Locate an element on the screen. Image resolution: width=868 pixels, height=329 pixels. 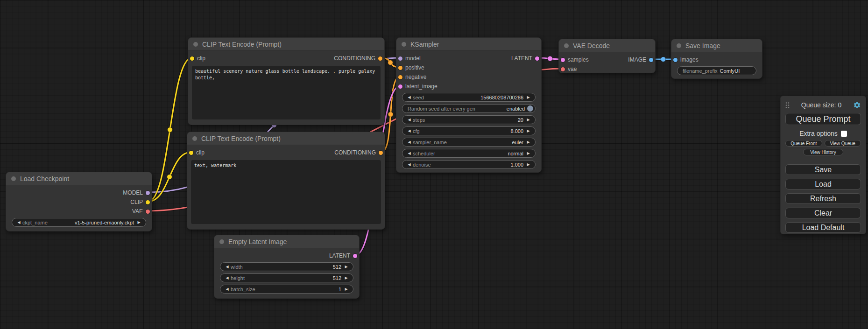
refresh-button: Refresh is located at coordinates (823, 199).